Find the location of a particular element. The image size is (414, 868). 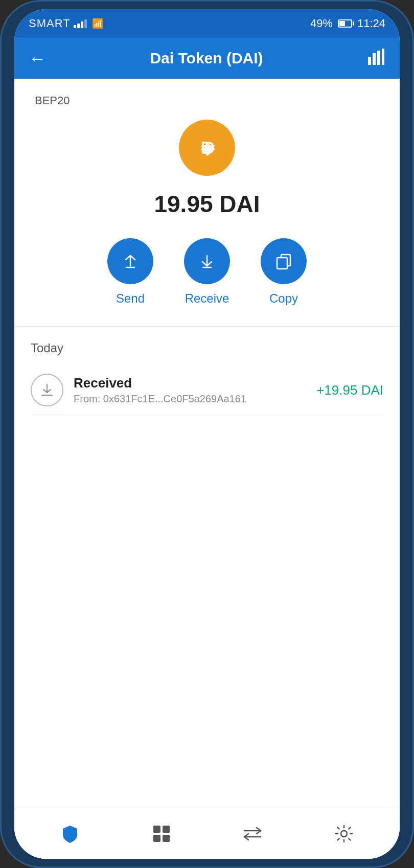

swap-icon is located at coordinates (252, 834).